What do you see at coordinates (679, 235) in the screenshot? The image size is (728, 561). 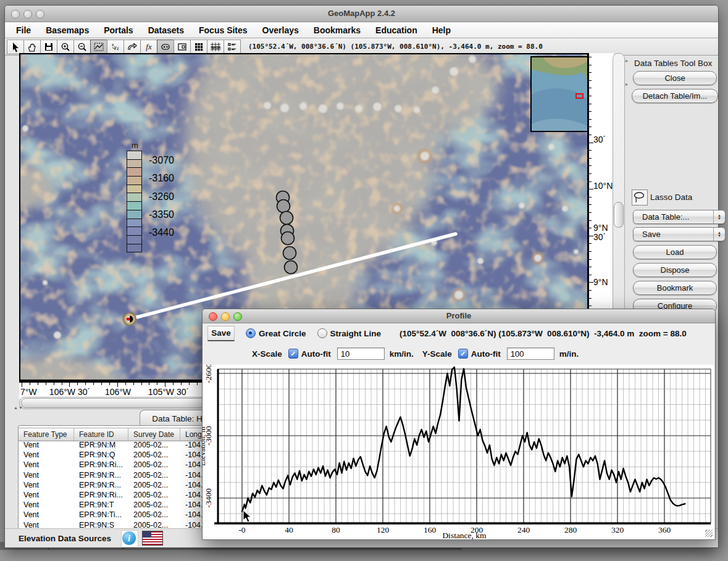 I see `save-dropdown: Save▲▼` at bounding box center [679, 235].